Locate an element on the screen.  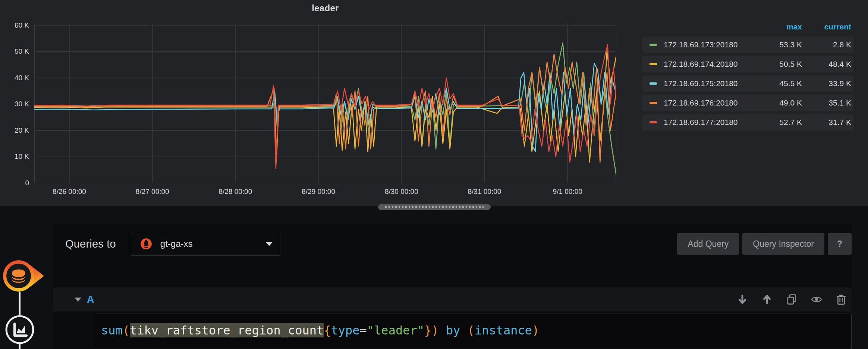
series-max-value: 53.3 K is located at coordinates (780, 45).